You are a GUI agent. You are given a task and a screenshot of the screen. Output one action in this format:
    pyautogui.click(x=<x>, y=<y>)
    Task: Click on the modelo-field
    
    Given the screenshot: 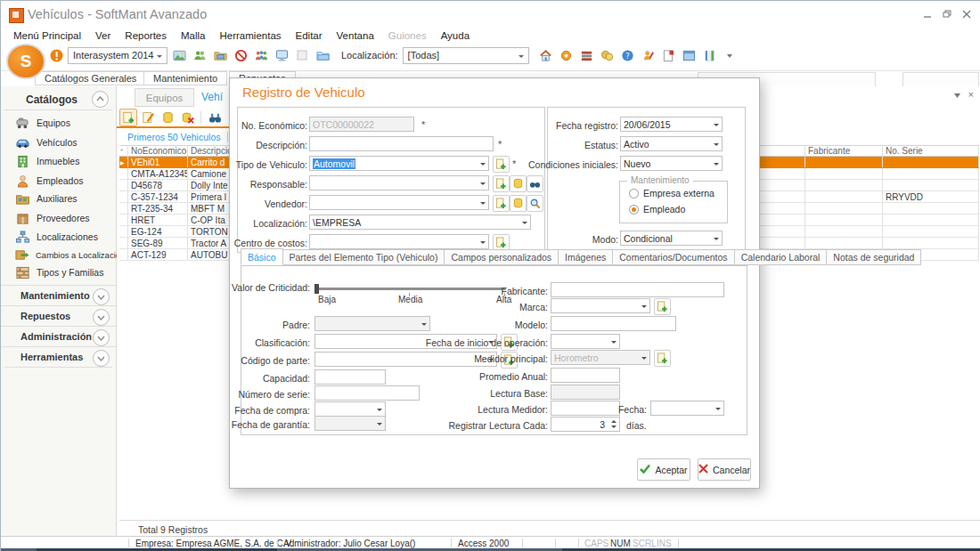 What is the action you would take?
    pyautogui.click(x=613, y=324)
    